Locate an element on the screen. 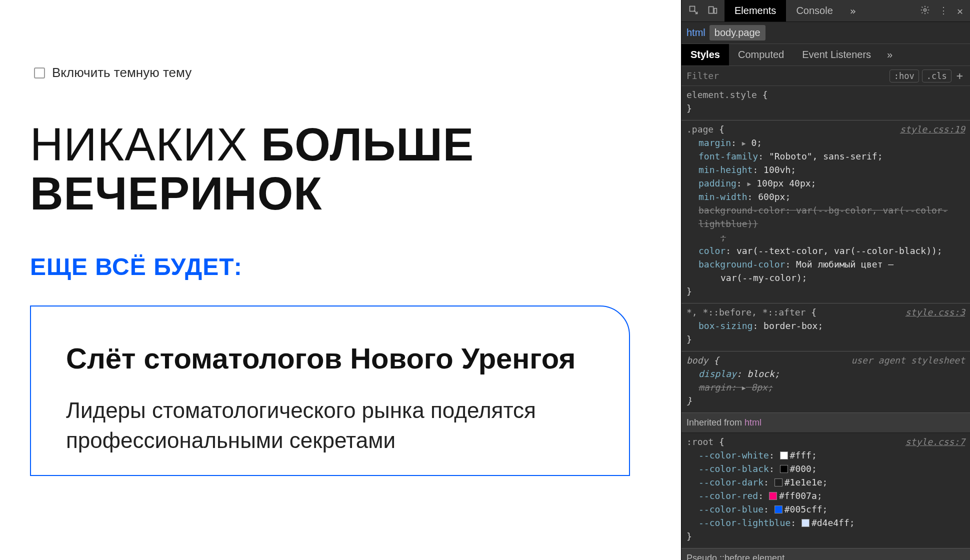 The height and width of the screenshot is (560, 970). close-icon: ✕ is located at coordinates (960, 11).